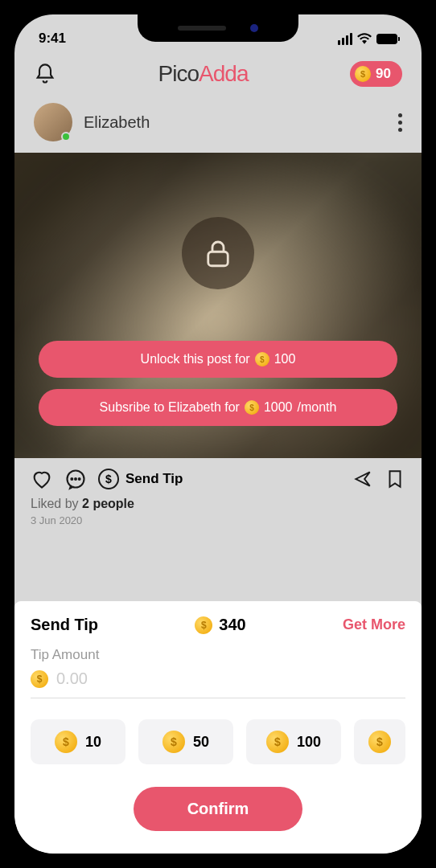  Describe the element at coordinates (218, 625) in the screenshot. I see `tip-sheet-header: Send Tip 340 Get More` at that location.